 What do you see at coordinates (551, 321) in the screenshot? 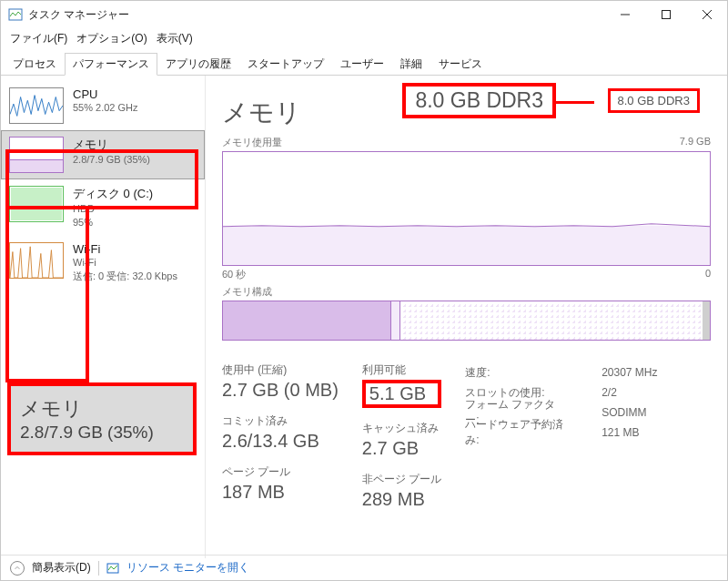
I see `mcomp-standby` at bounding box center [551, 321].